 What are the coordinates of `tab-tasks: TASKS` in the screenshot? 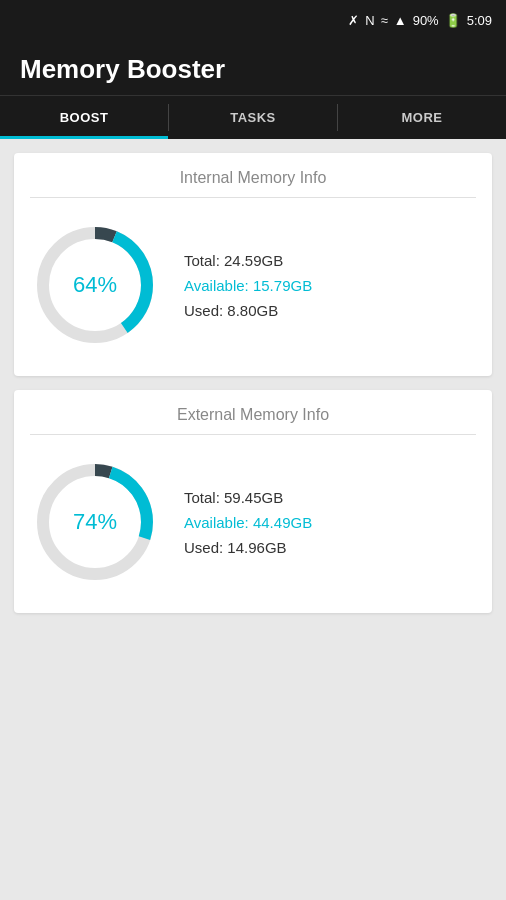 It's located at (253, 118).